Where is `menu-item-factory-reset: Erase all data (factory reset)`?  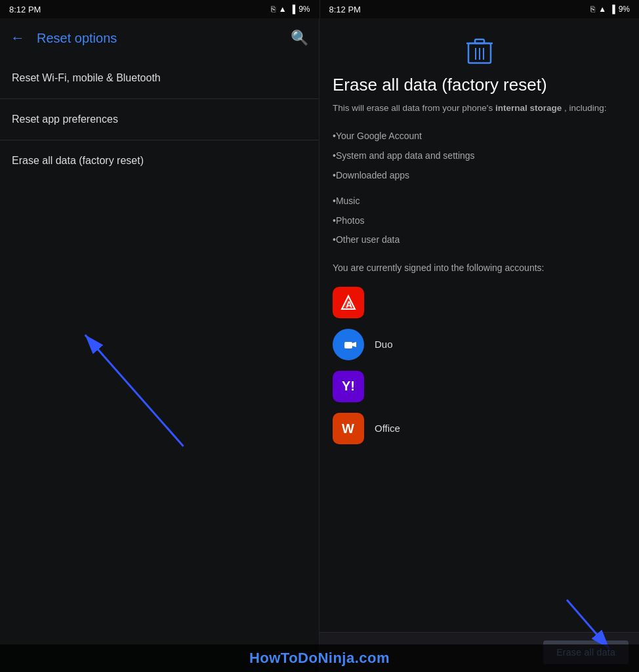 menu-item-factory-reset: Erase all data (factory reset) is located at coordinates (159, 161).